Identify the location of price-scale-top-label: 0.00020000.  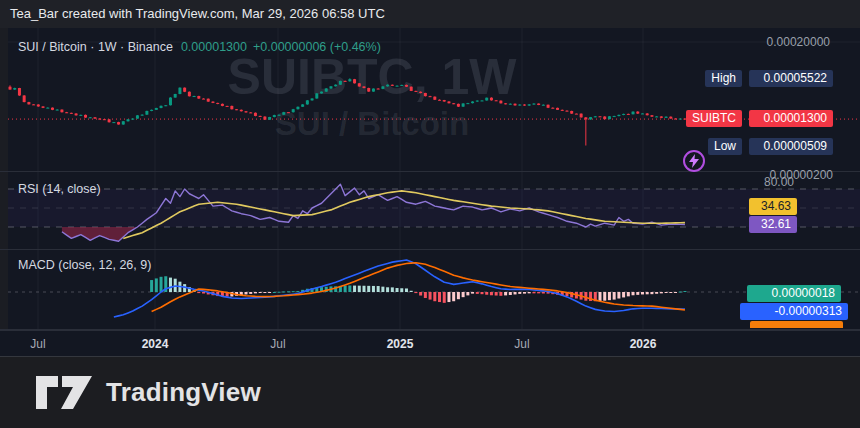
(798, 42).